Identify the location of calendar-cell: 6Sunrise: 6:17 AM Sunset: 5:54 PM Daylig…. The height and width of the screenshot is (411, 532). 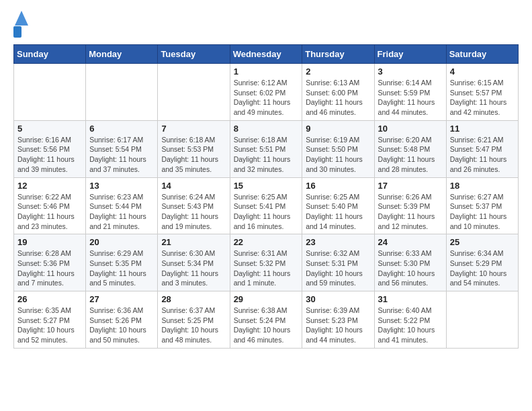
(122, 149).